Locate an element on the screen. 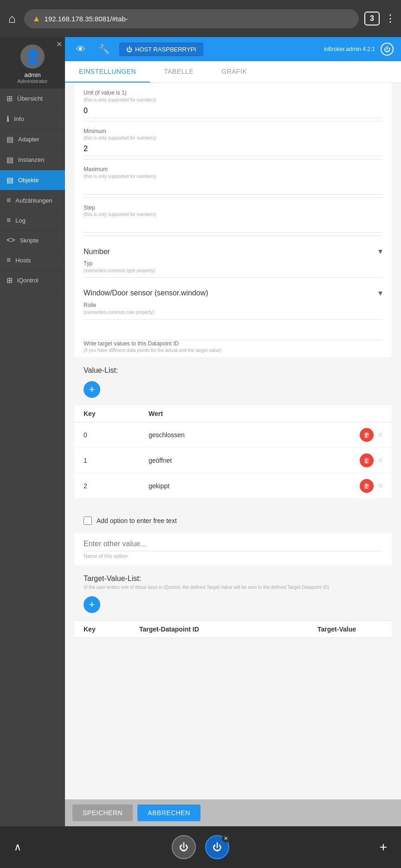 The width and height of the screenshot is (401, 868). maximum-input is located at coordinates (233, 187).